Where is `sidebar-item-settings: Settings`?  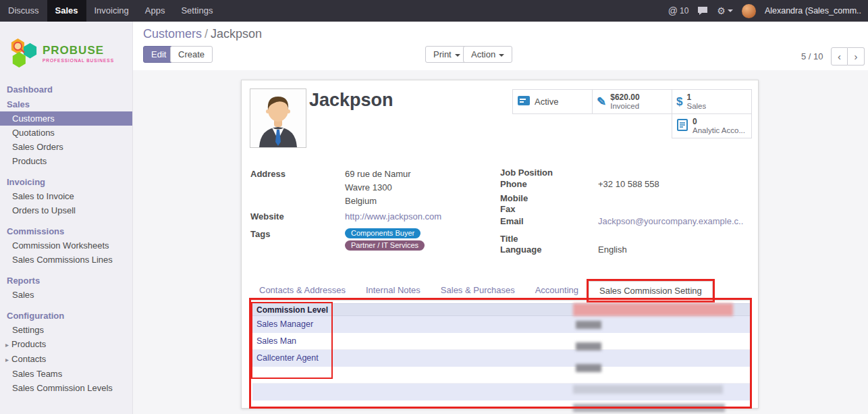 sidebar-item-settings: Settings is located at coordinates (66, 330).